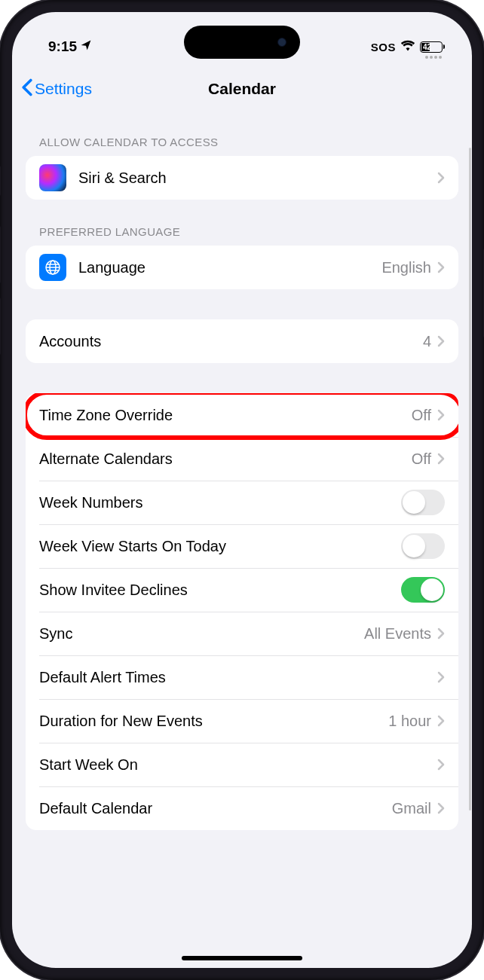 This screenshot has height=980, width=484. I want to click on sync-label: Sync, so click(202, 634).